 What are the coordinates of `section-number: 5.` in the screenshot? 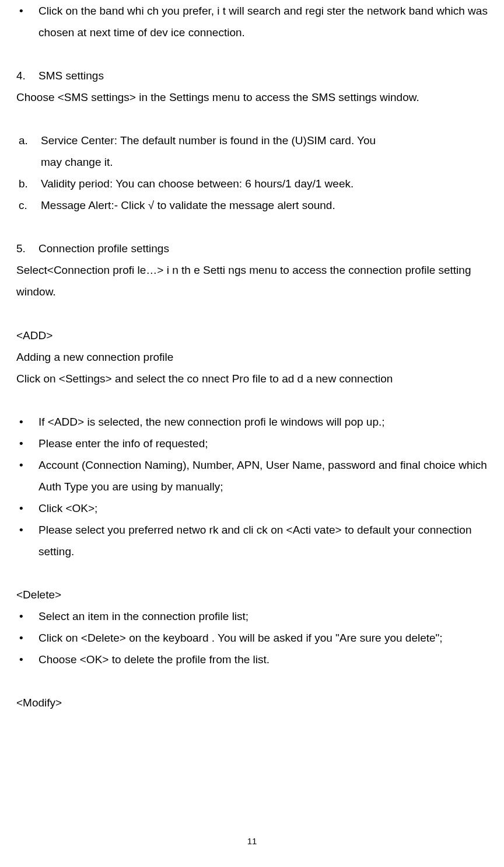 It's located at (27, 249).